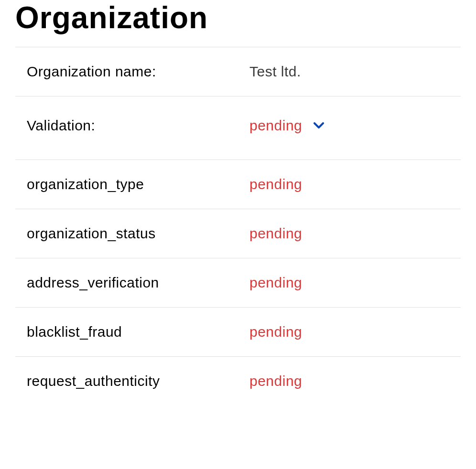 The height and width of the screenshot is (469, 476). What do you see at coordinates (276, 234) in the screenshot?
I see `organization-status-value: pending` at bounding box center [276, 234].